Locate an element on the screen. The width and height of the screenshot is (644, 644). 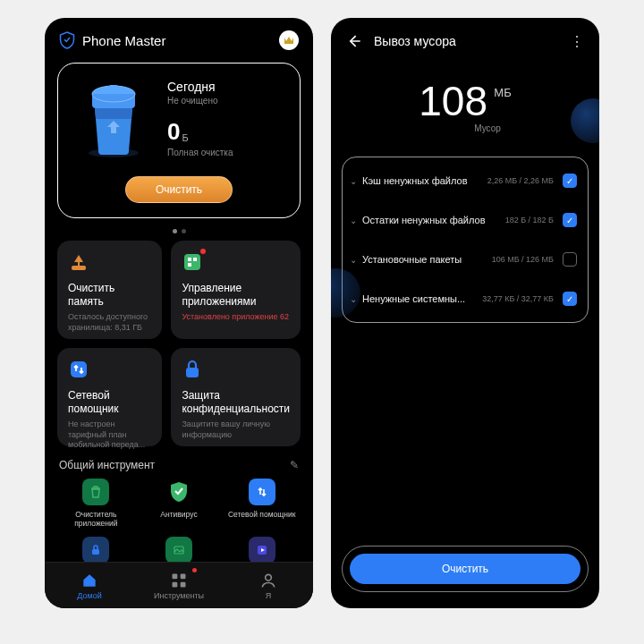
junk-row-residual: ⌄ Остатки ненужных файлов 182 Б / 182 Б … is located at coordinates (465, 220).